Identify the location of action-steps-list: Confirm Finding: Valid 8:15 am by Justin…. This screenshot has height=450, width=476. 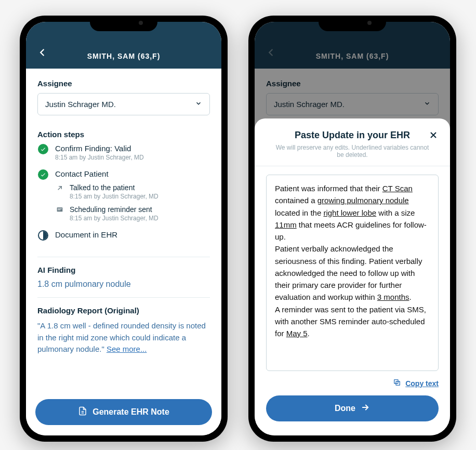
(124, 196).